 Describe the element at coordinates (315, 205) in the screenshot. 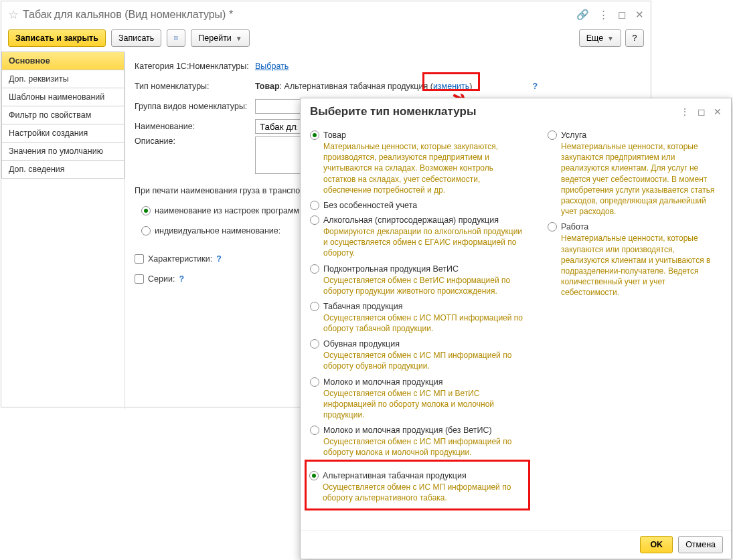

I see `radio-no-features` at that location.